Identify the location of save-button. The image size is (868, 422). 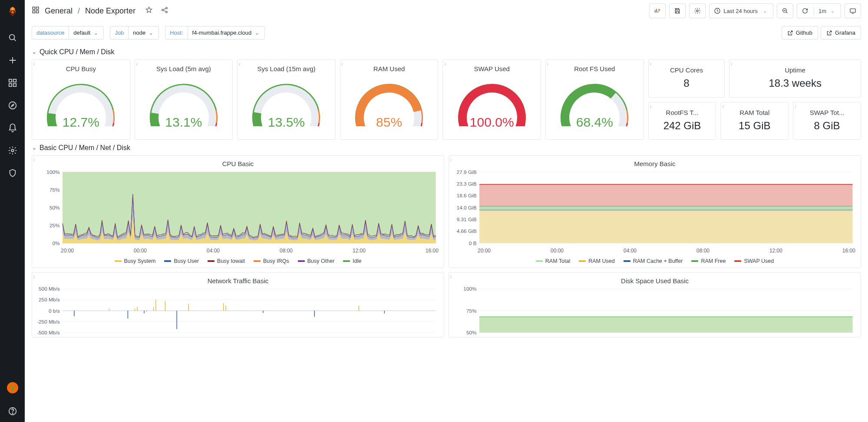
(677, 11).